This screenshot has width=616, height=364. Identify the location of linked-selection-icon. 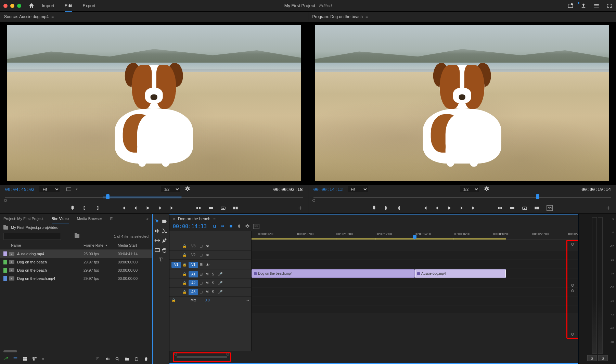
(223, 226).